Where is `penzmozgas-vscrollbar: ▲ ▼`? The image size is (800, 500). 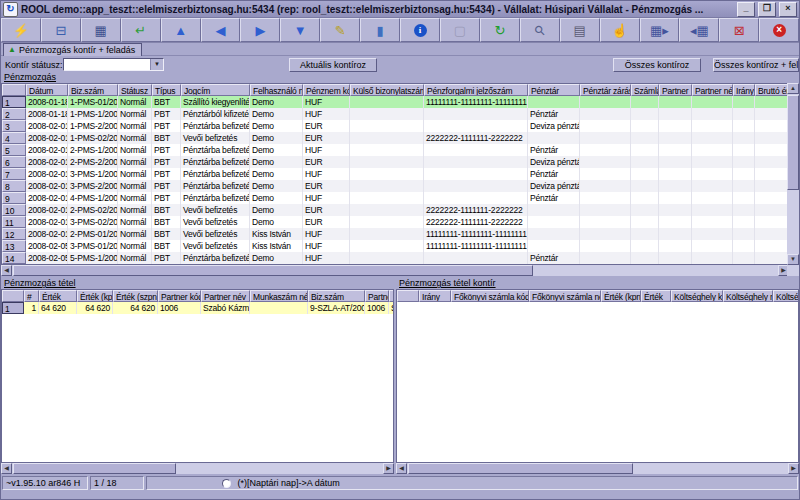
penzmozgas-vscrollbar: ▲ ▼ is located at coordinates (793, 180).